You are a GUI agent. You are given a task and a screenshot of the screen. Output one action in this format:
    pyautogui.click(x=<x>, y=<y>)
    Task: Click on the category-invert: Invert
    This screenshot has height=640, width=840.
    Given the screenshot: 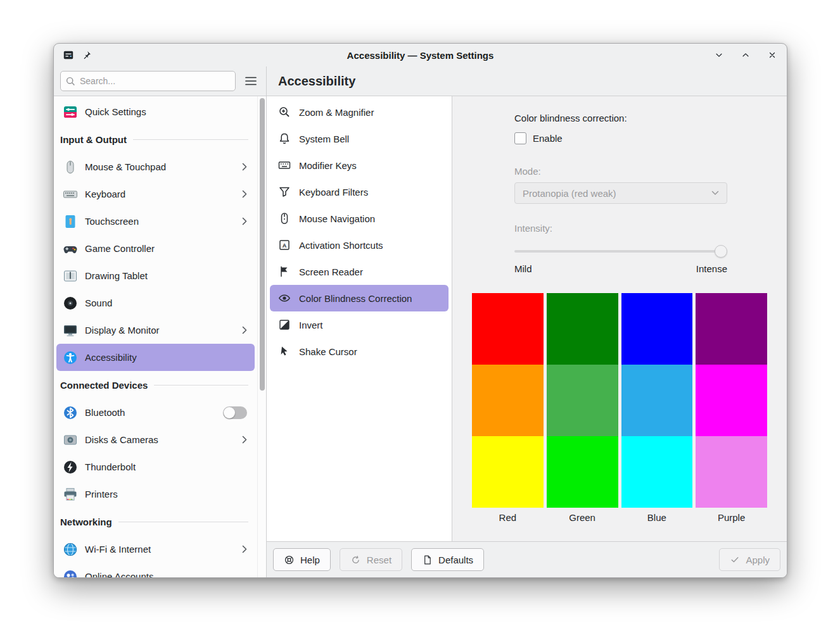 What is the action you would take?
    pyautogui.click(x=359, y=325)
    